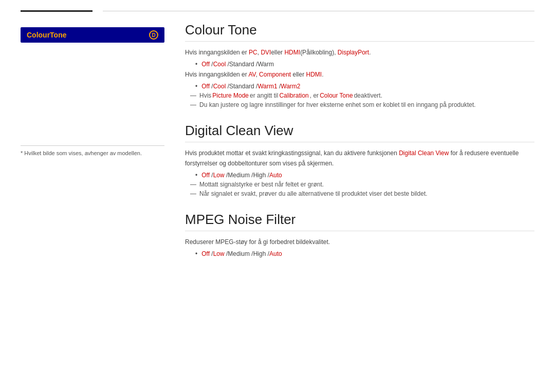 This screenshot has height=392, width=555. Describe the element at coordinates (360, 133) in the screenshot. I see `section-title-digital-clean-view: Digital Clean View` at that location.